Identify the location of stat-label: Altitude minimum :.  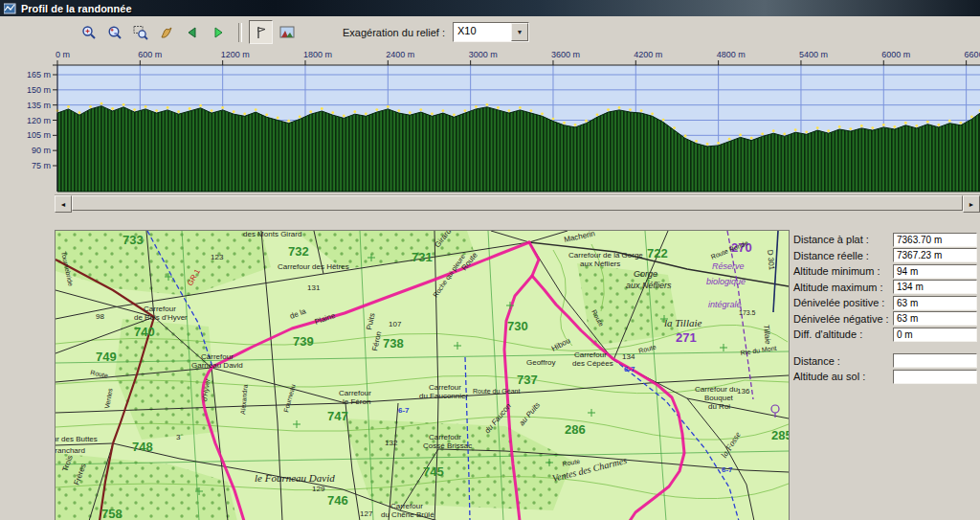
(836, 271).